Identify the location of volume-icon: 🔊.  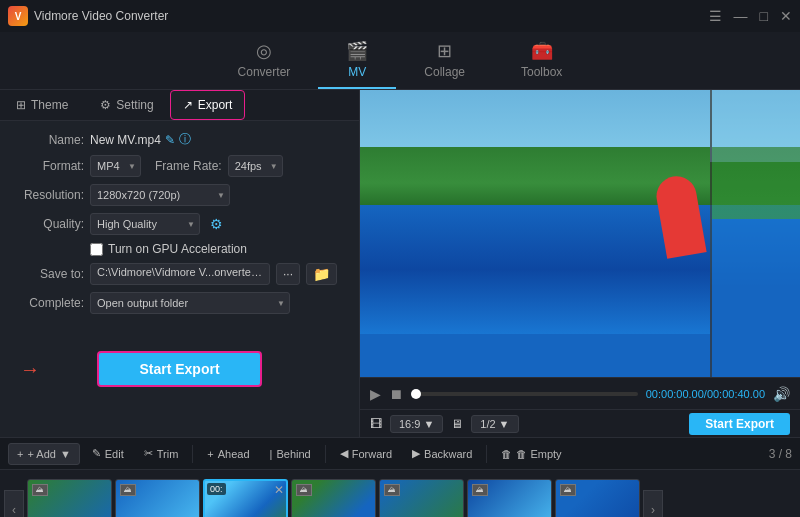
(782, 394).